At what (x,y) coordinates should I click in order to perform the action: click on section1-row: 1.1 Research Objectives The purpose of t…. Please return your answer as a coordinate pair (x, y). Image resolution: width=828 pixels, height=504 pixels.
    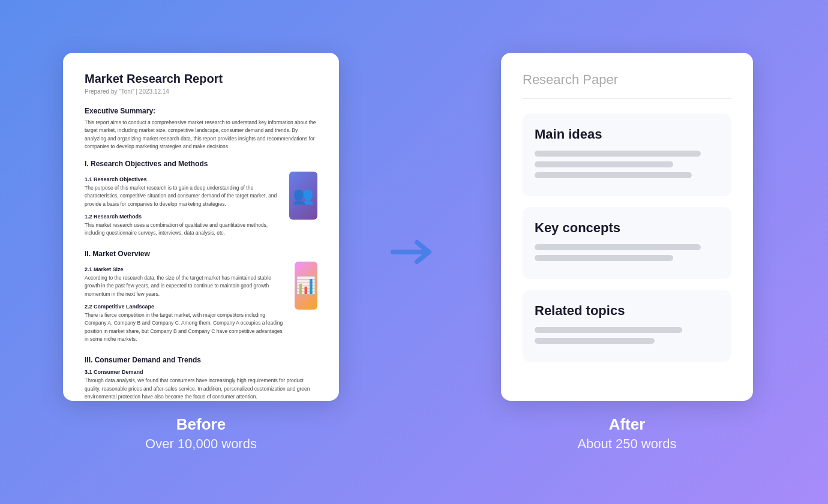
    Looking at the image, I should click on (201, 206).